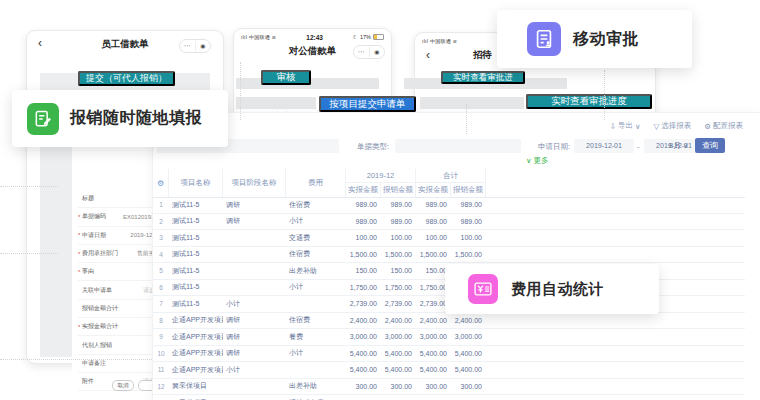 Image resolution: width=760 pixels, height=400 pixels. I want to click on cancel-button: 取消, so click(123, 386).